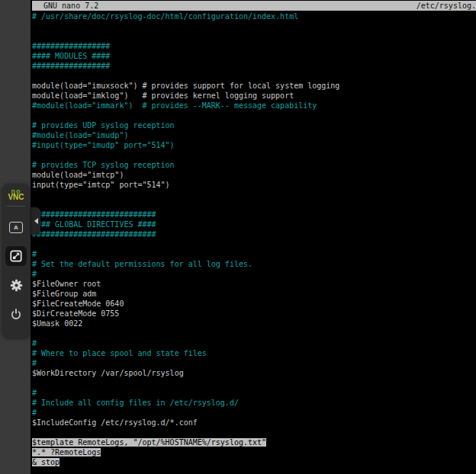  I want to click on editor-line: $FileOwner root, so click(254, 283).